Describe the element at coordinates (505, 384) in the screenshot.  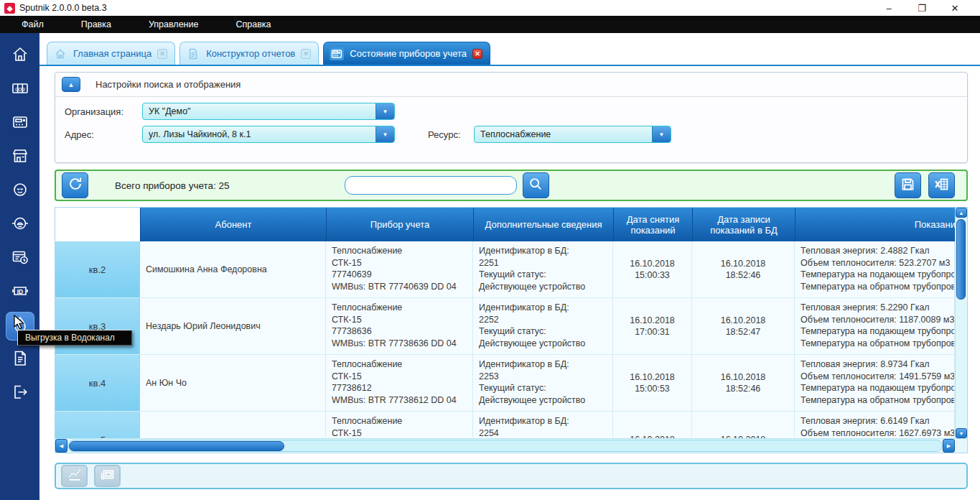
I see `table-row: кв.4 Ан Юн Чо Теплоснабжение СТК-15 7773…` at that location.